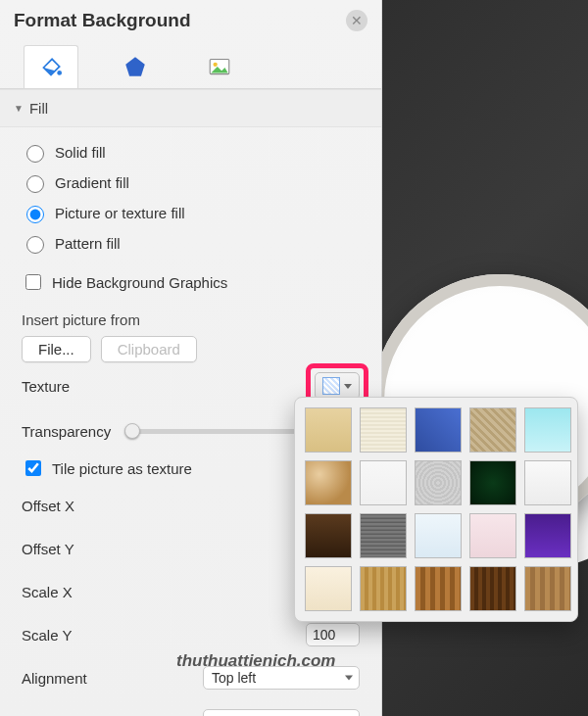  What do you see at coordinates (190, 108) in the screenshot?
I see `fill-section-header: ▼ Fill` at bounding box center [190, 108].